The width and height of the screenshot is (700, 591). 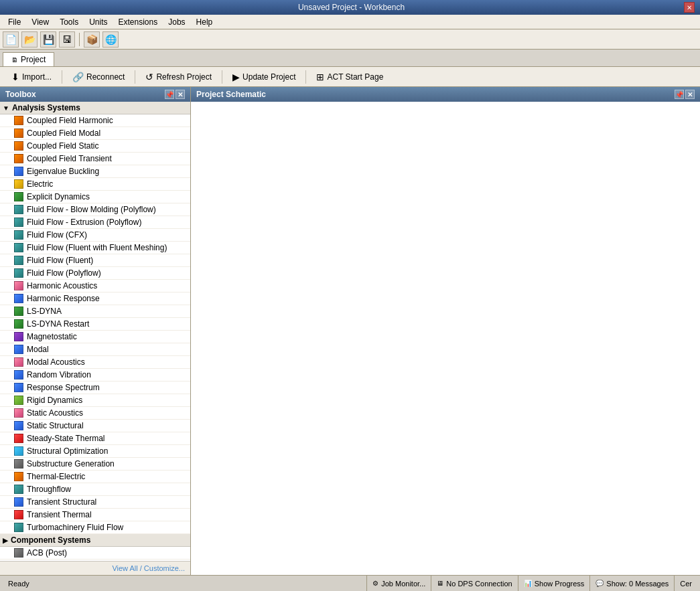 What do you see at coordinates (180, 94) in the screenshot?
I see `toolbox-close-button: ✕` at bounding box center [180, 94].